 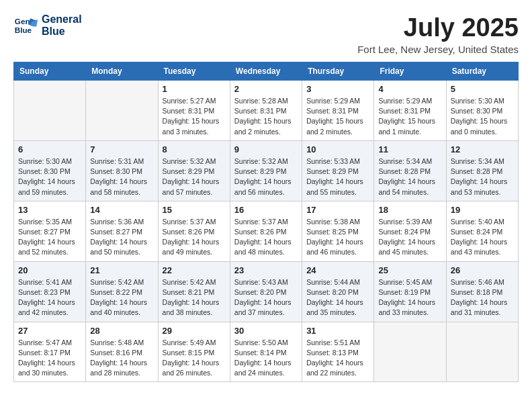 I want to click on calendar-cell: 20Sunrise: 5:41 AM Sunset: 8:23 PM Dayli…, so click(x=50, y=291).